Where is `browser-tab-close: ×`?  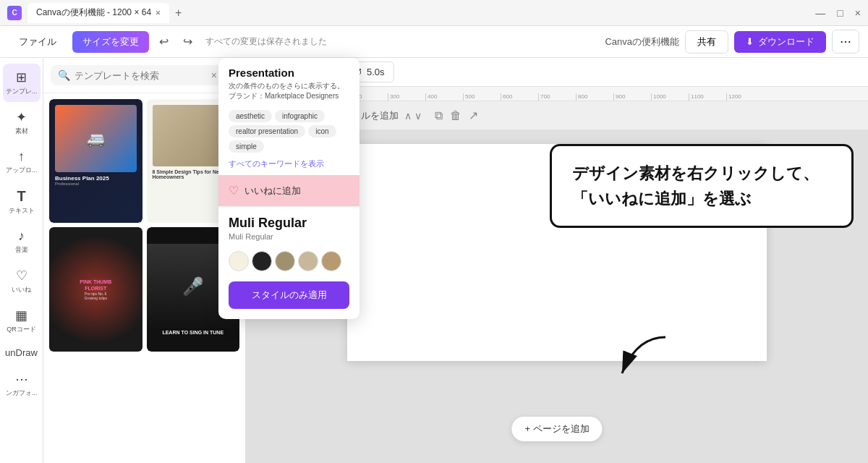
browser-tab-close: × is located at coordinates (158, 13).